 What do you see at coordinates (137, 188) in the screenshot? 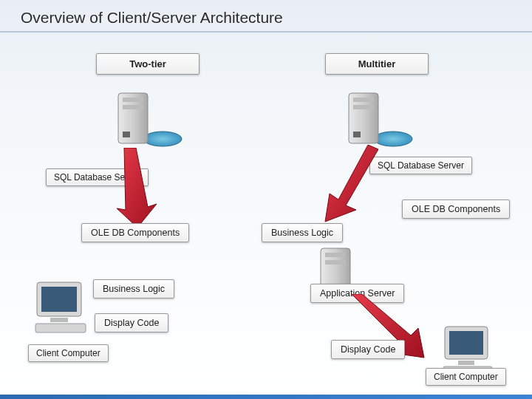
I see `arrow-icon` at bounding box center [137, 188].